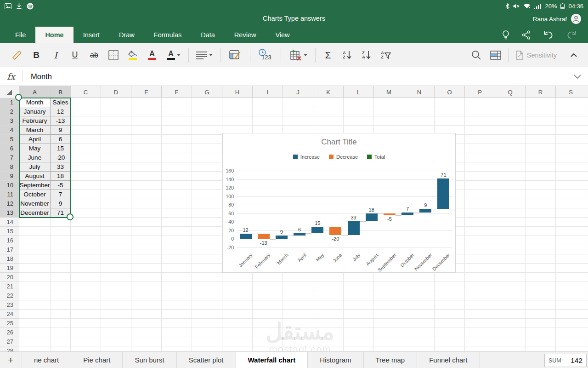 This screenshot has height=368, width=588. I want to click on lightbulb-icon, so click(506, 35).